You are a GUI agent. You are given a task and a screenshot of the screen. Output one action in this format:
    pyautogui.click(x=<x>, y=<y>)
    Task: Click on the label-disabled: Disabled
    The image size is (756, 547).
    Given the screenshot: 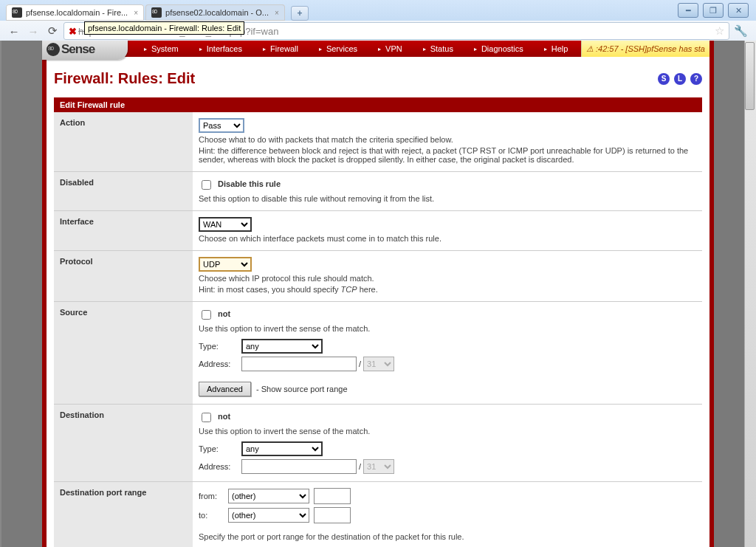 What is the action you would take?
    pyautogui.click(x=123, y=192)
    